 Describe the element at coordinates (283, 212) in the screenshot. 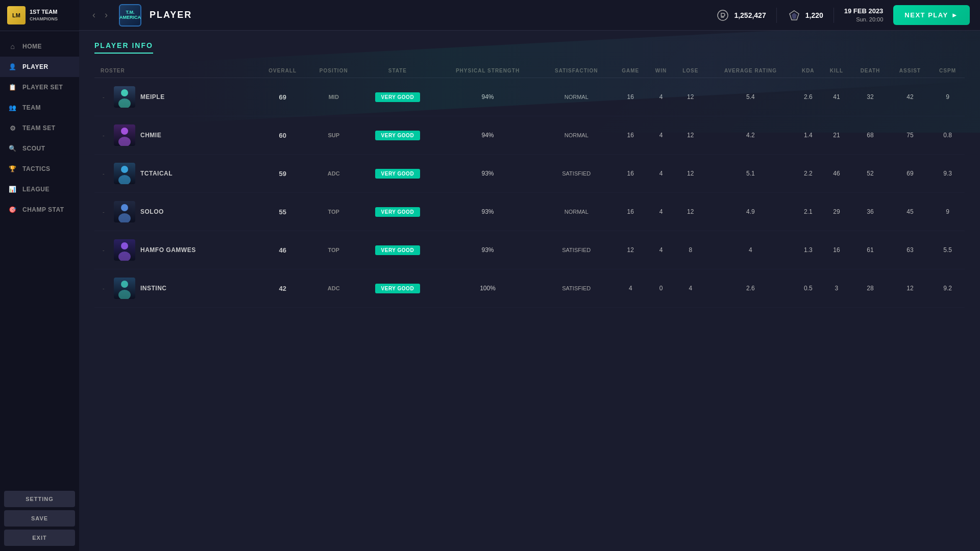

I see `player-overall: 55` at that location.